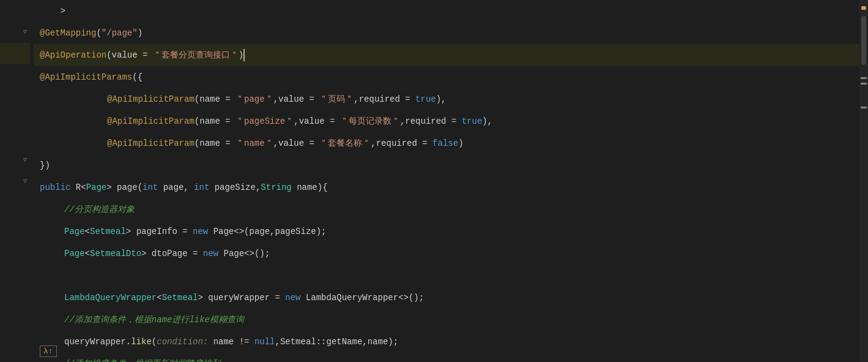 The height and width of the screenshot is (362, 868). Describe the element at coordinates (254, 99) in the screenshot. I see `code-token: ＂page＂` at that location.